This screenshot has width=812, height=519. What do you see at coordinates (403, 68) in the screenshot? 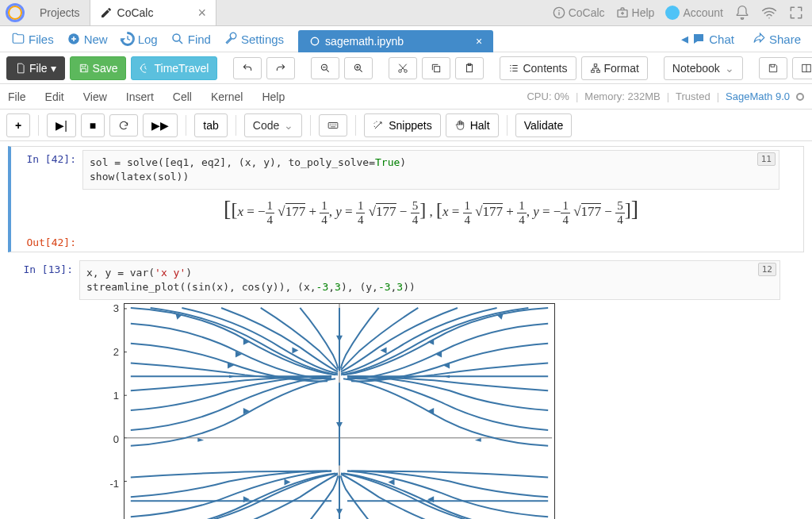
I see `cut-button` at bounding box center [403, 68].